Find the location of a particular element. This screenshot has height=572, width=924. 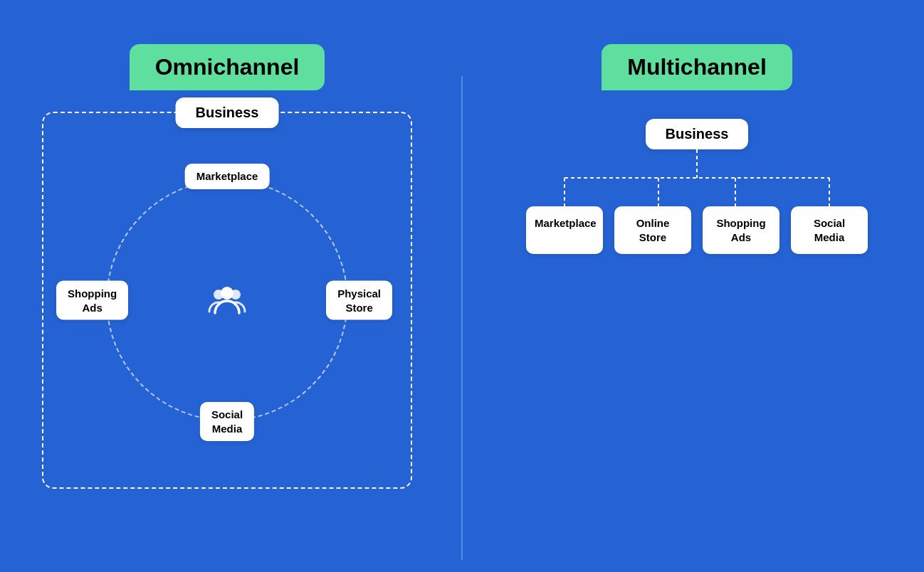

multichannel-title: Multichannel is located at coordinates (697, 67).